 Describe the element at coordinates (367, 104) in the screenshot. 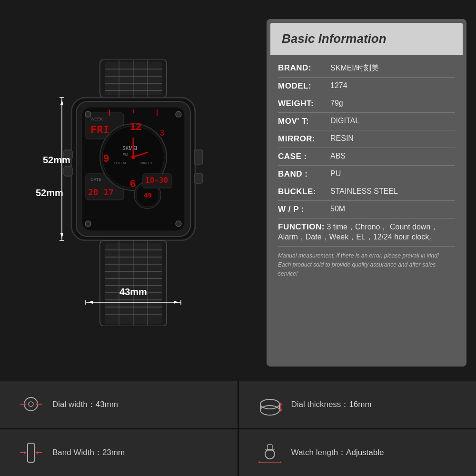

I see `info-row: WEIGHT:79g` at that location.